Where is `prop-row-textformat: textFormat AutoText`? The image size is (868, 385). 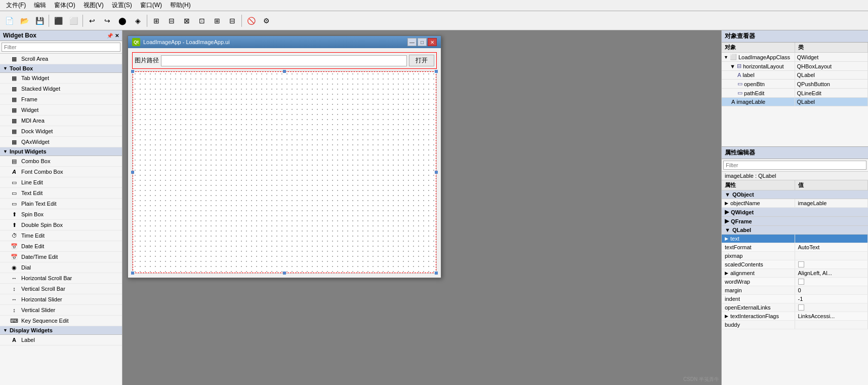
prop-row-textformat: textFormat AutoText is located at coordinates (795, 247).